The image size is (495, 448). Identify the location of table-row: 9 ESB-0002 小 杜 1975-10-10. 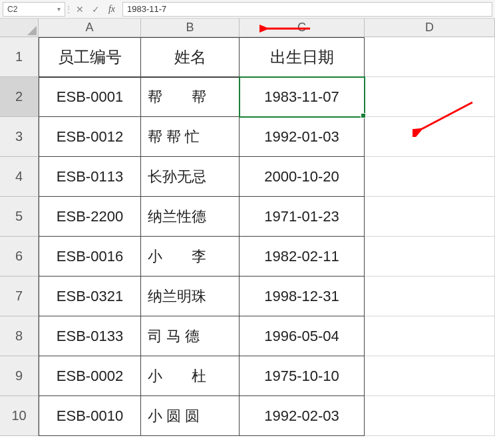
(248, 376).